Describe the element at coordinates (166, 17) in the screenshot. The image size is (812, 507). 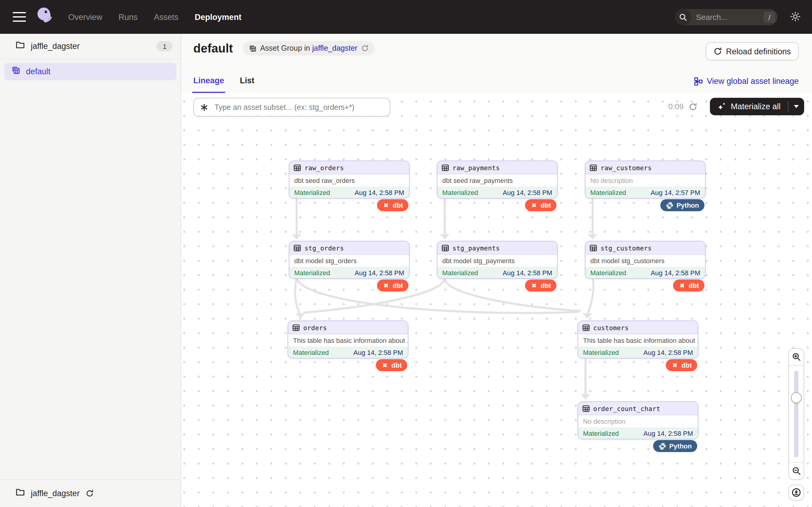
I see `nav-item-assets: Assets` at that location.